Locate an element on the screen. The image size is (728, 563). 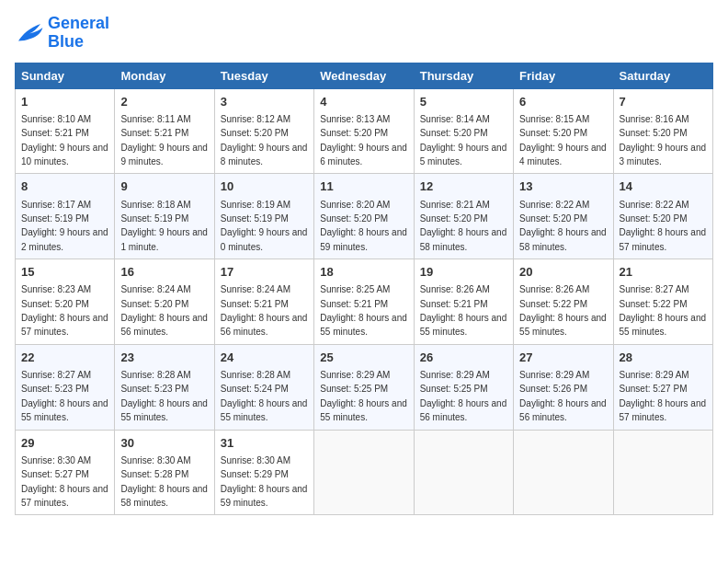
day-cell-16: 16Sunrise: 8:24 AMSunset: 5:20 PMDayligh… is located at coordinates (165, 302).